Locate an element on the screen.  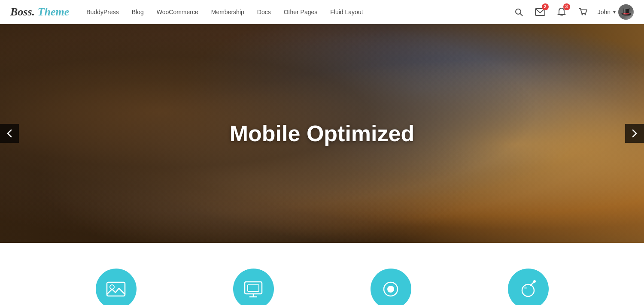
feature-display-circle is located at coordinates (253, 287).